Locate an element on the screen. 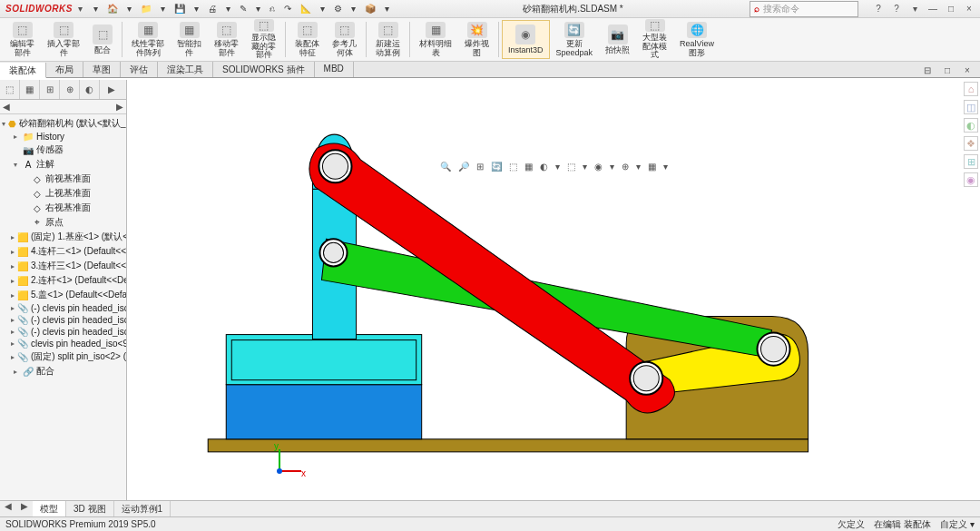 Image resolution: width=980 pixels, height=531 pixels. tree-node: ▸🟨4.连杆二<1> (Default<<Default> is located at coordinates (64, 251).